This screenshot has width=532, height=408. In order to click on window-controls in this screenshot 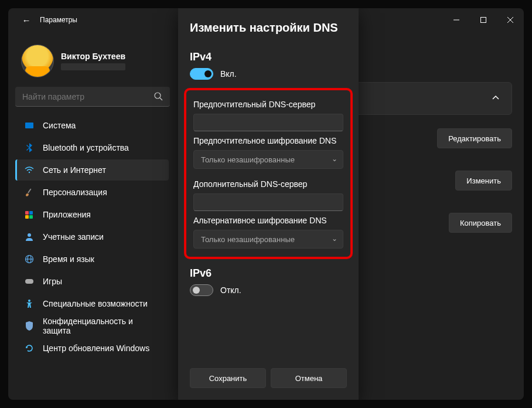, I will do `click(483, 20)`.